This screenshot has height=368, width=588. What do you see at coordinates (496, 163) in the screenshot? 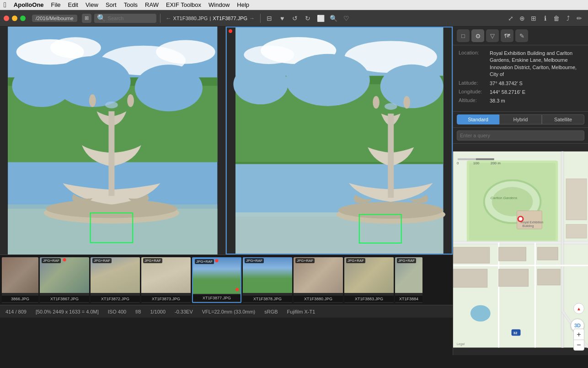
I see `svg-text: 200 m` at bounding box center [496, 163].